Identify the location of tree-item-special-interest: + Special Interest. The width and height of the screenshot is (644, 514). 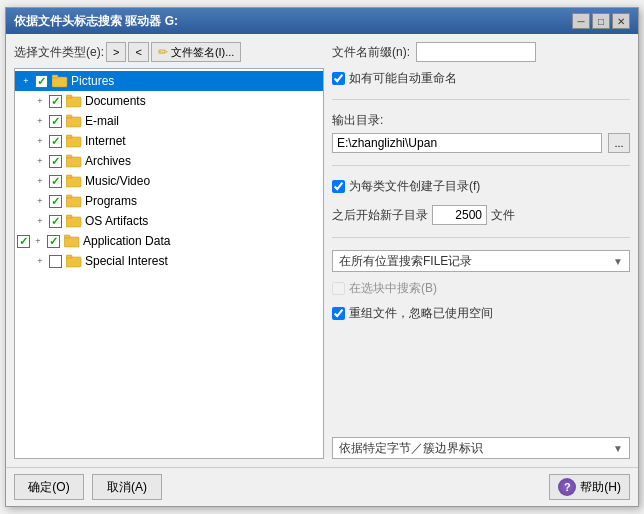
(169, 261).